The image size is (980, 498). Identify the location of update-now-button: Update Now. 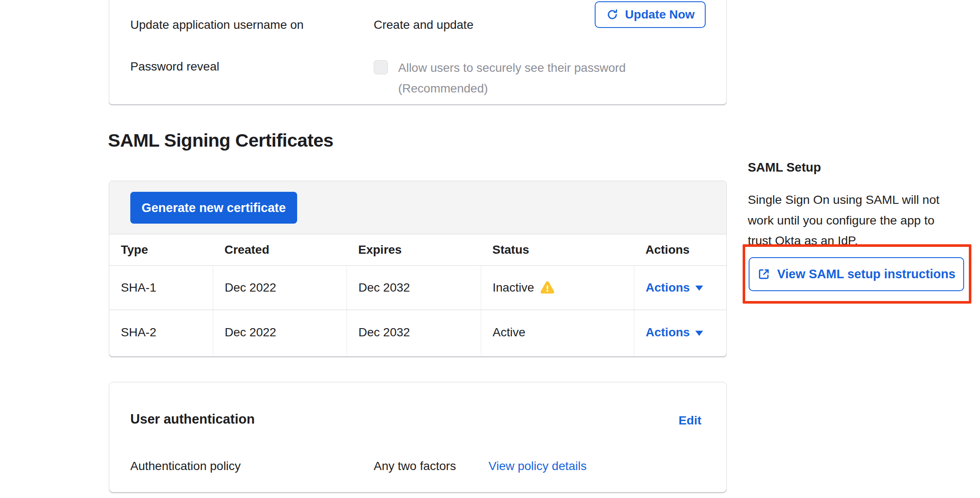
(650, 15).